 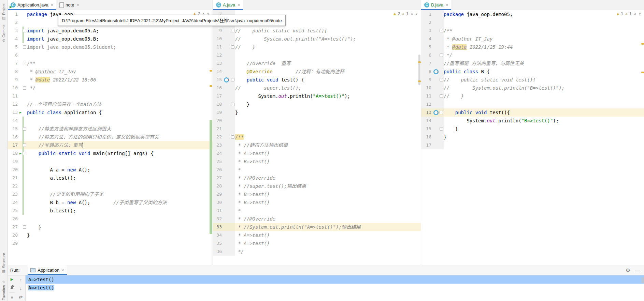 What do you see at coordinates (427, 31) in the screenshot?
I see `line-number: 3` at bounding box center [427, 31].